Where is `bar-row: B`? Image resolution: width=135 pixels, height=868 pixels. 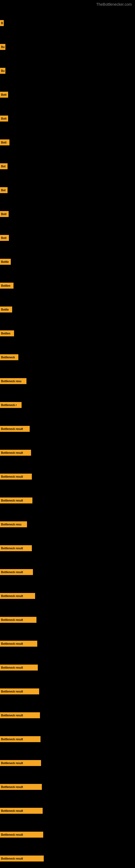 bar-row: B is located at coordinates (68, 23).